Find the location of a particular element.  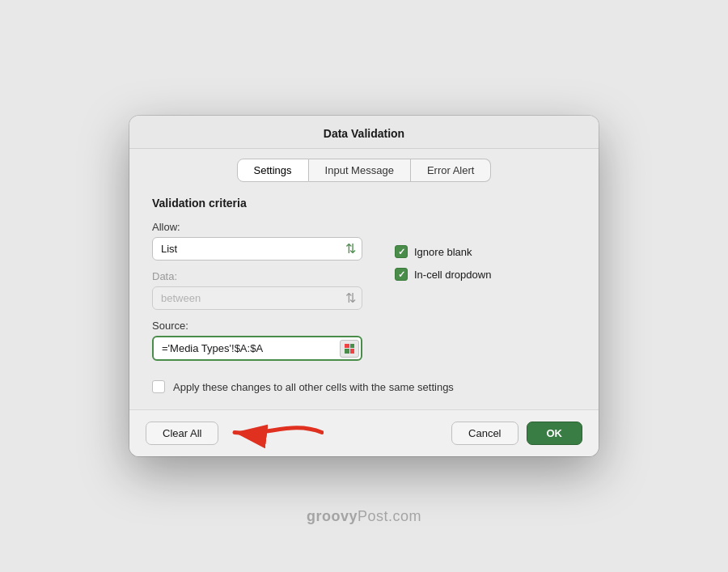

source-range-button is located at coordinates (349, 349).